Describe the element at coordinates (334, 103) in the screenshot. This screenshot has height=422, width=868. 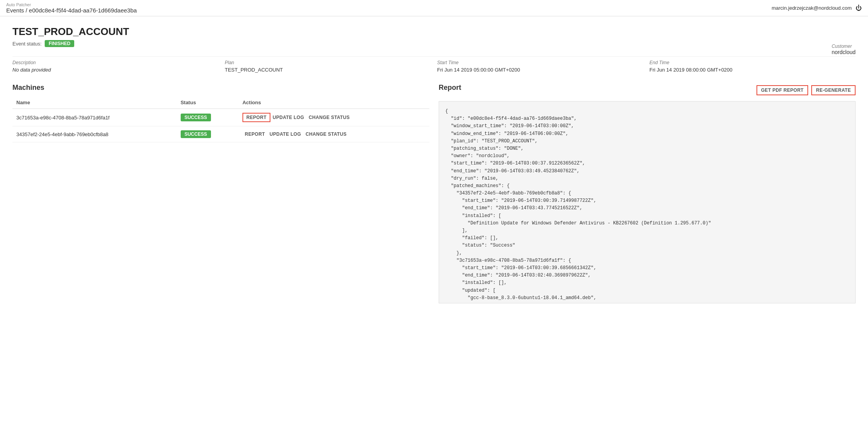
I see `col-actions: Actions` at that location.